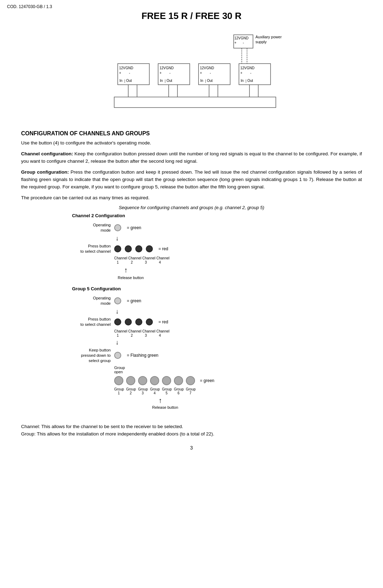 The width and height of the screenshot is (383, 588). I want to click on channel2-section-title: Channel 2 Configuration, so click(192, 216).